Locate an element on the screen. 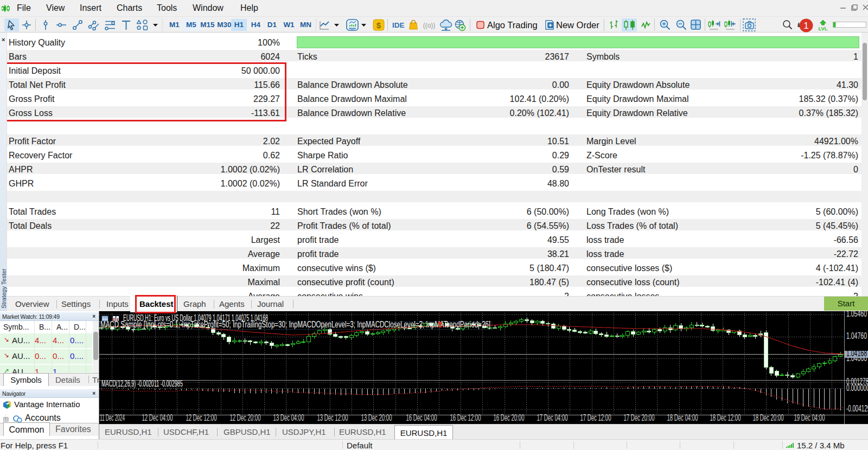 This screenshot has width=868, height=450. svg-text: 1.05460 is located at coordinates (857, 314).